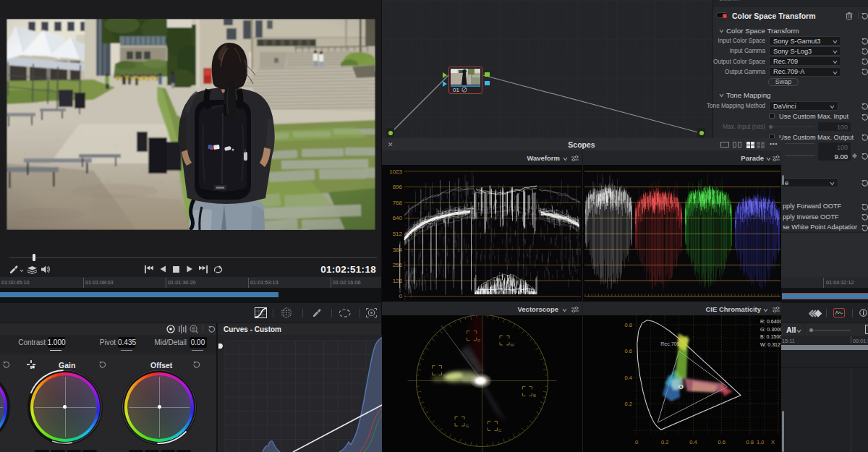 The height and width of the screenshot is (452, 868). What do you see at coordinates (535, 396) in the screenshot?
I see `svg-text: B` at bounding box center [535, 396].